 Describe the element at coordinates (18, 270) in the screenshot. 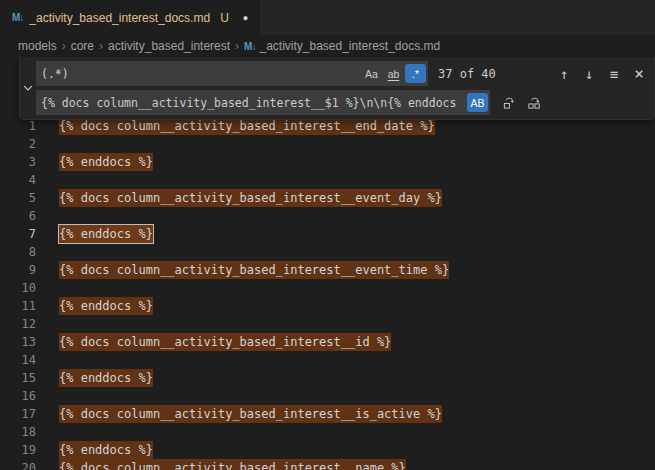

I see `line-number: 9` at that location.